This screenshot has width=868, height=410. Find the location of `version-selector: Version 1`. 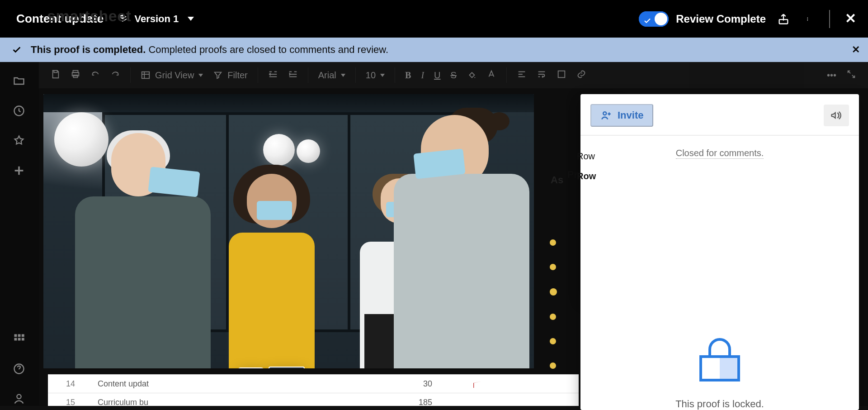

version-selector: Version 1 is located at coordinates (156, 19).